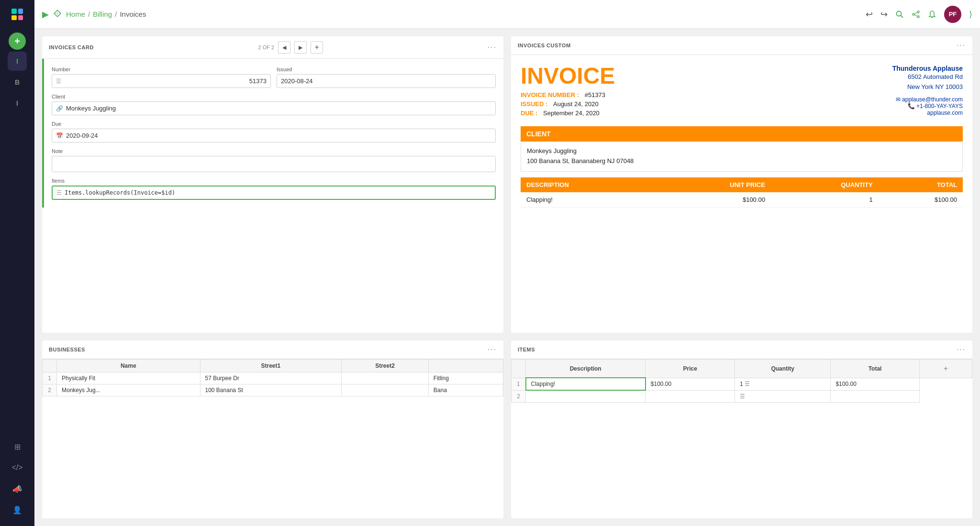 The width and height of the screenshot is (980, 526). Describe the element at coordinates (568, 92) in the screenshot. I see `invoice-left: INVOICE INVOICE NUMBER : #51373 ISSUED :…` at that location.